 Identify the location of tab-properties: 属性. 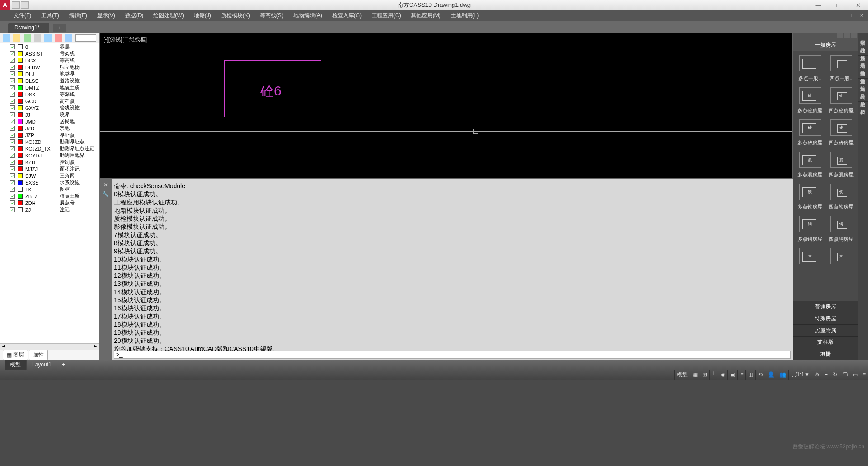
(38, 355).